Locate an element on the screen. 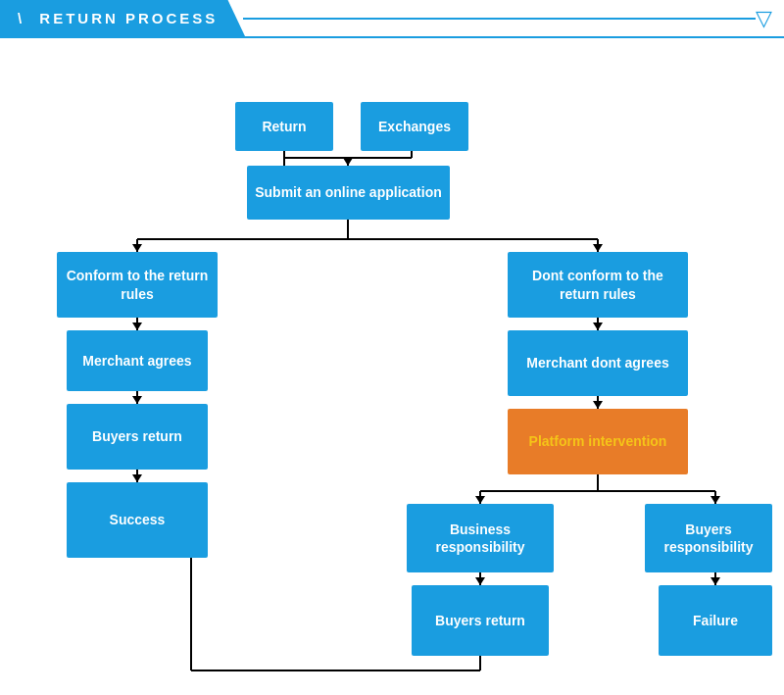 This screenshot has height=695, width=784. buyers-return-right-box: Buyers return is located at coordinates (480, 621).